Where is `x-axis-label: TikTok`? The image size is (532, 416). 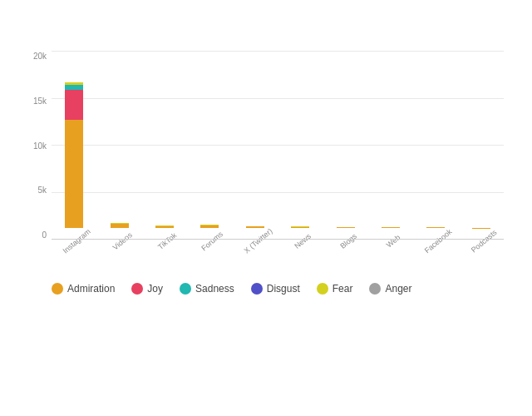
x-axis-label: TikTok is located at coordinates (168, 241).